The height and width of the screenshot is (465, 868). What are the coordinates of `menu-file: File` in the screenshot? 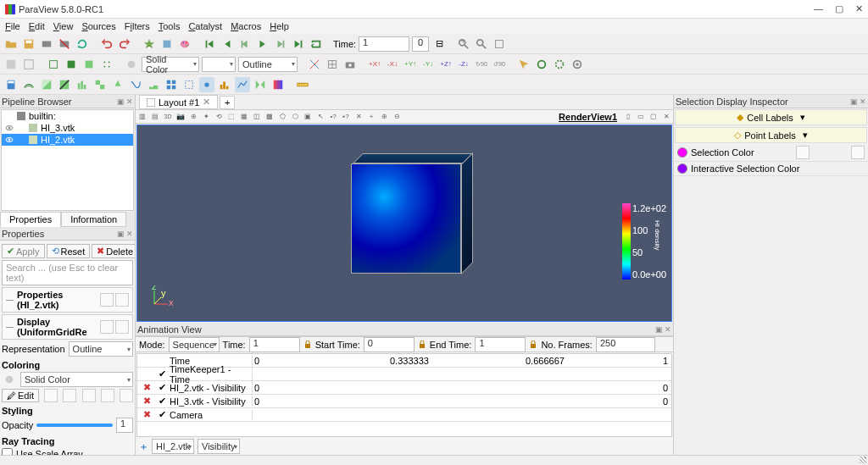 It's located at (13, 26).